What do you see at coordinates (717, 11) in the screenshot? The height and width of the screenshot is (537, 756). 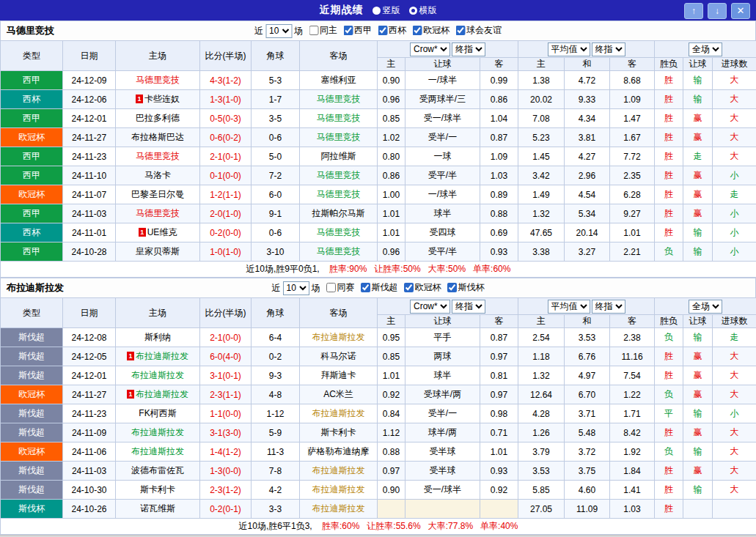 I see `move-down-button: ↓` at bounding box center [717, 11].